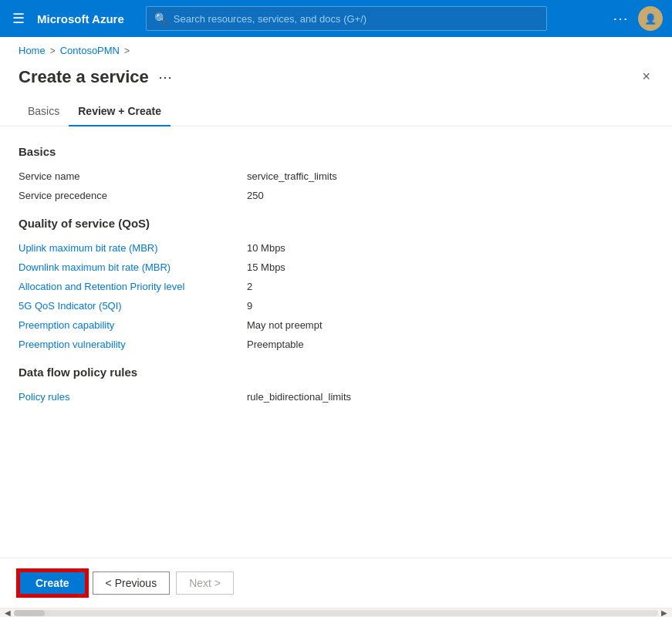 The image size is (672, 617). I want to click on field-value-preemption-vulnerability: Preemptable, so click(275, 344).